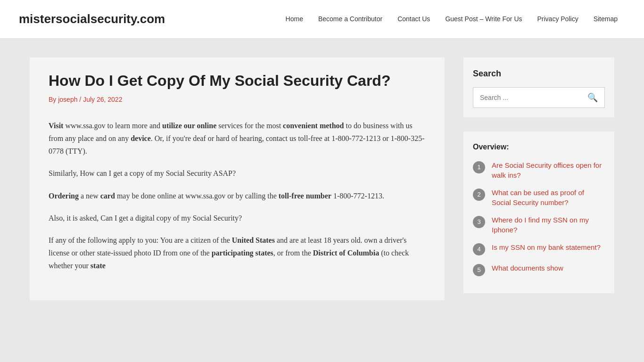  What do you see at coordinates (528, 268) in the screenshot?
I see `overview-link: What documents show` at bounding box center [528, 268].